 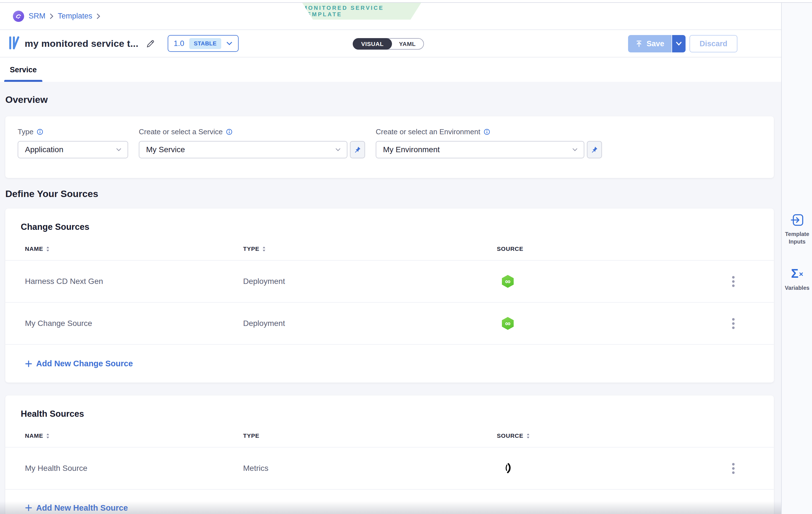 I want to click on active-tab-underline, so click(x=23, y=81).